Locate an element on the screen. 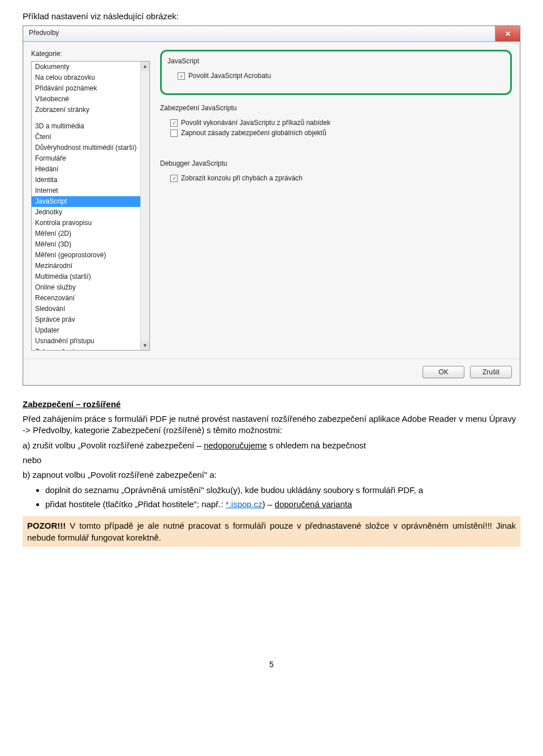 This screenshot has height=756, width=543. checkbox-enable-js: ✓ is located at coordinates (181, 76).